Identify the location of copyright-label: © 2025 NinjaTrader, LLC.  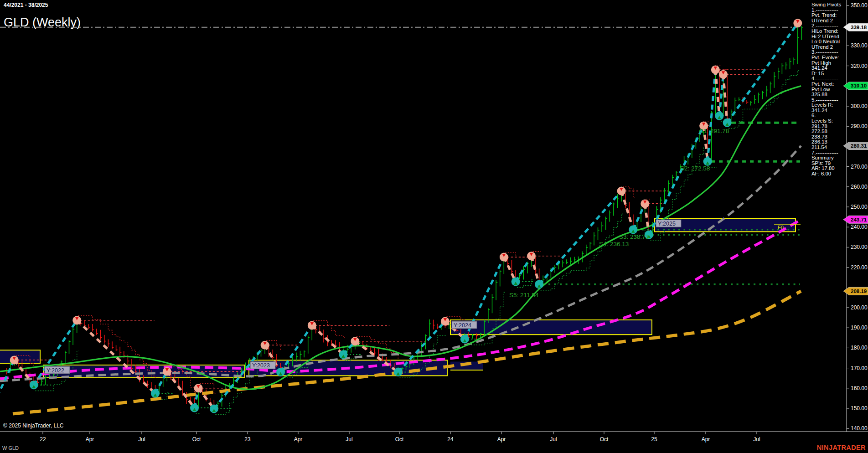
(33, 426).